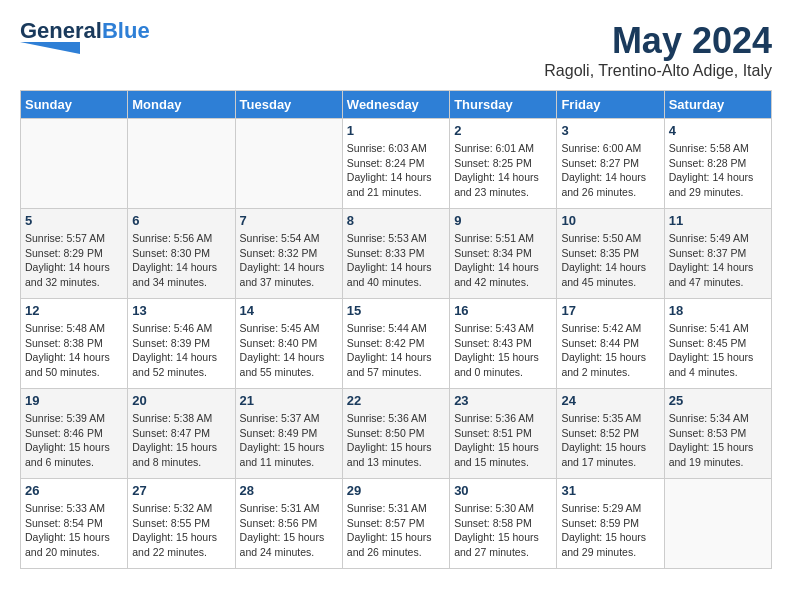 This screenshot has width=792, height=612. What do you see at coordinates (610, 400) in the screenshot?
I see `day-number: 24` at bounding box center [610, 400].